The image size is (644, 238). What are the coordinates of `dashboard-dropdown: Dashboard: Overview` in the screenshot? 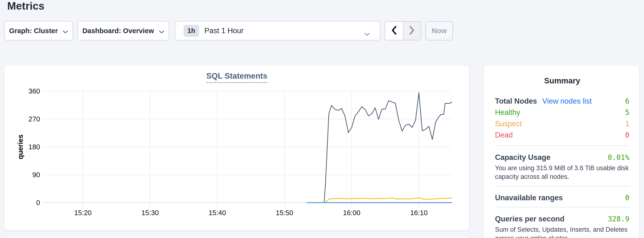 It's located at (124, 31).